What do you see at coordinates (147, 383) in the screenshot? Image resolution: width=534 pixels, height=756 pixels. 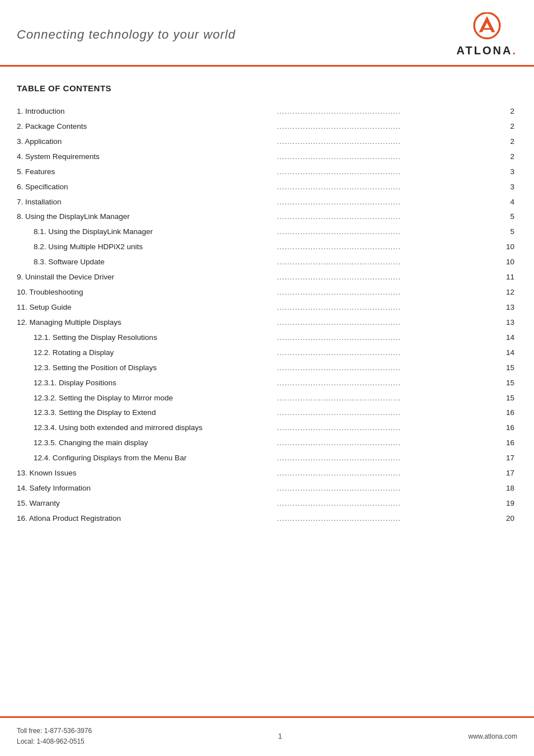 I see `toc-entry-label: 12.3.1. Display Positions` at bounding box center [147, 383].